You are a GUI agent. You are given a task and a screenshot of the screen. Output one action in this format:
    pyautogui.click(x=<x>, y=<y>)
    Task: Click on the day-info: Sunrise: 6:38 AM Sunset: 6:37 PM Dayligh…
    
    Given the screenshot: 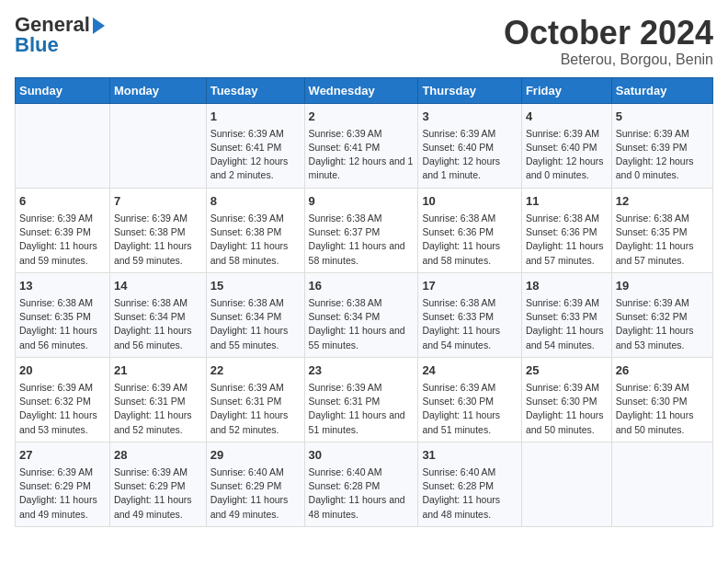 What is the action you would take?
    pyautogui.click(x=362, y=239)
    